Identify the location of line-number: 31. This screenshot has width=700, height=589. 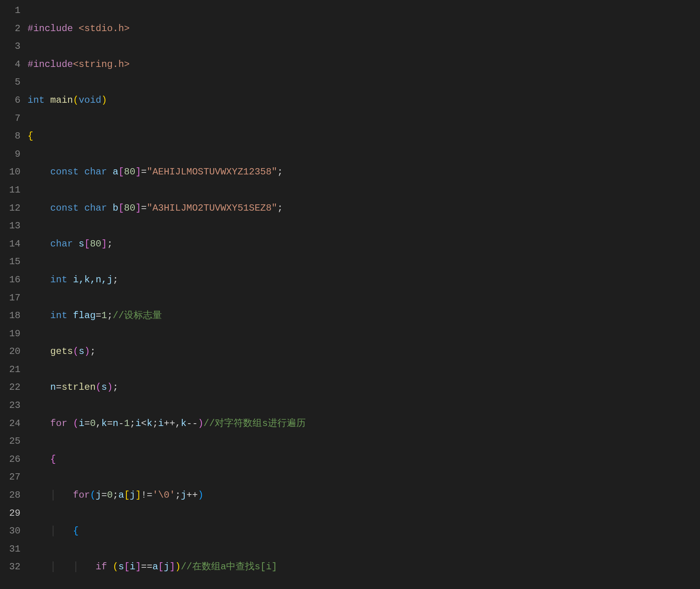
(14, 549).